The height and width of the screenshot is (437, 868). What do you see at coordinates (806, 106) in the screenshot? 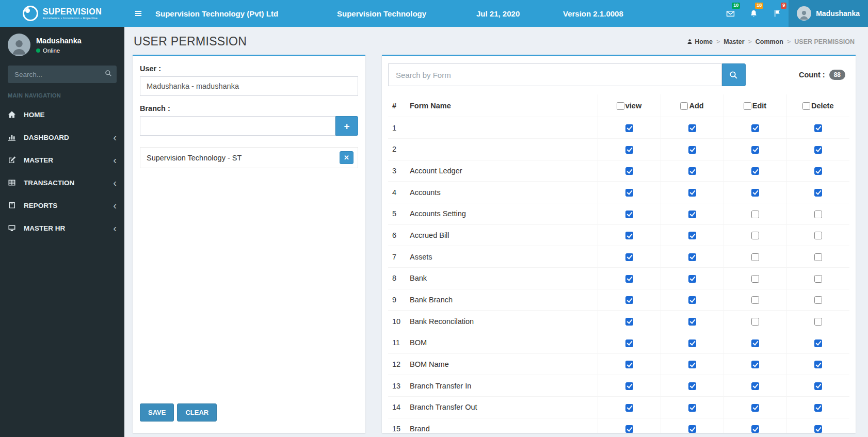
I see `delete-header-checkbox` at bounding box center [806, 106].